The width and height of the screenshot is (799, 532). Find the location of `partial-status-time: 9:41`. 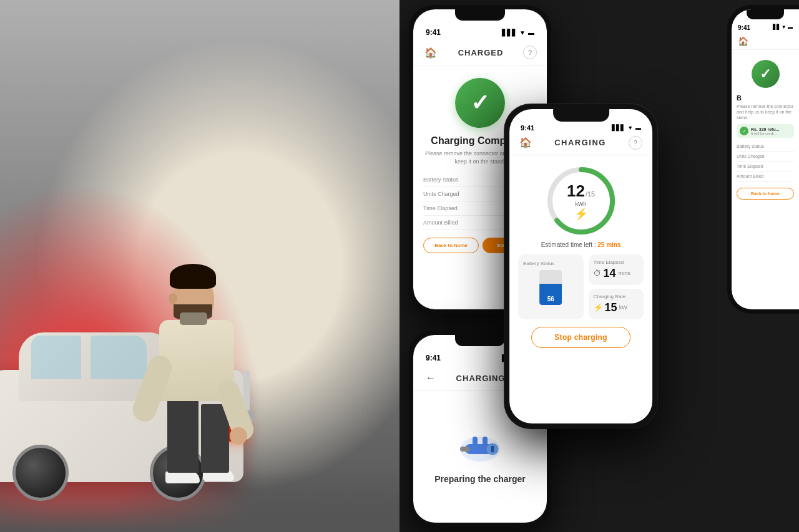

partial-status-time: 9:41 is located at coordinates (744, 27).